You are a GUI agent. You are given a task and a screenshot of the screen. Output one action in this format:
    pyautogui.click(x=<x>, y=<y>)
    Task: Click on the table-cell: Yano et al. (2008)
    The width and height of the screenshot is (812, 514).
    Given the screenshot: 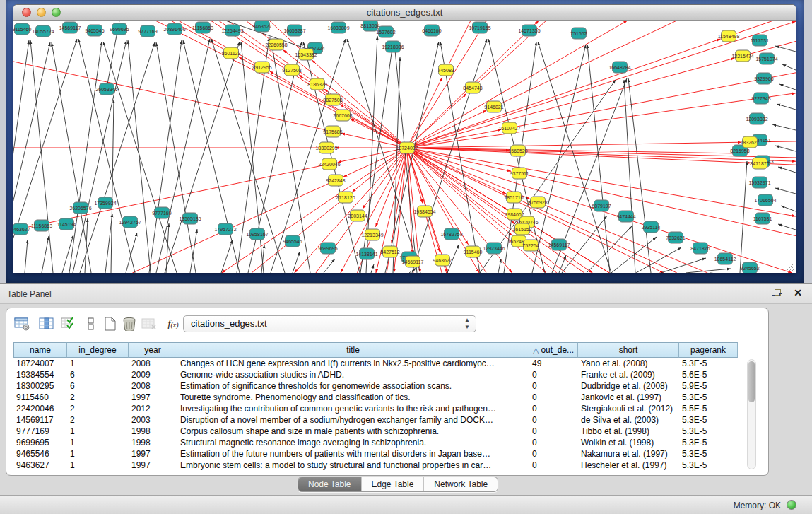 What is the action you would take?
    pyautogui.click(x=629, y=363)
    